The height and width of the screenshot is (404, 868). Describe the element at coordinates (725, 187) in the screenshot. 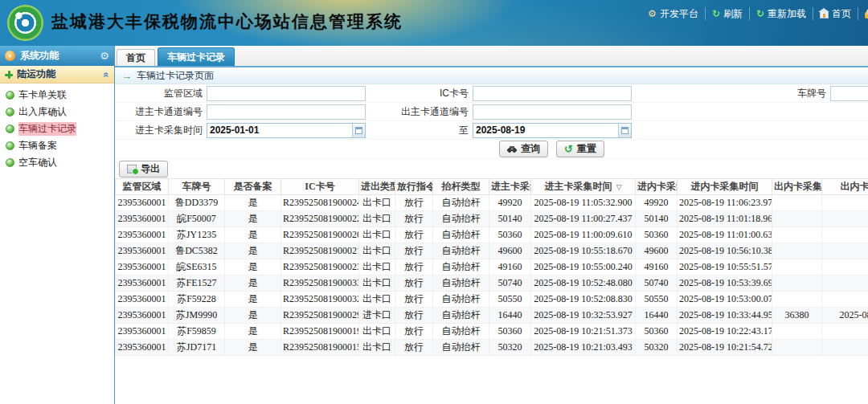

I see `column-header: 进内卡采集时间` at that location.